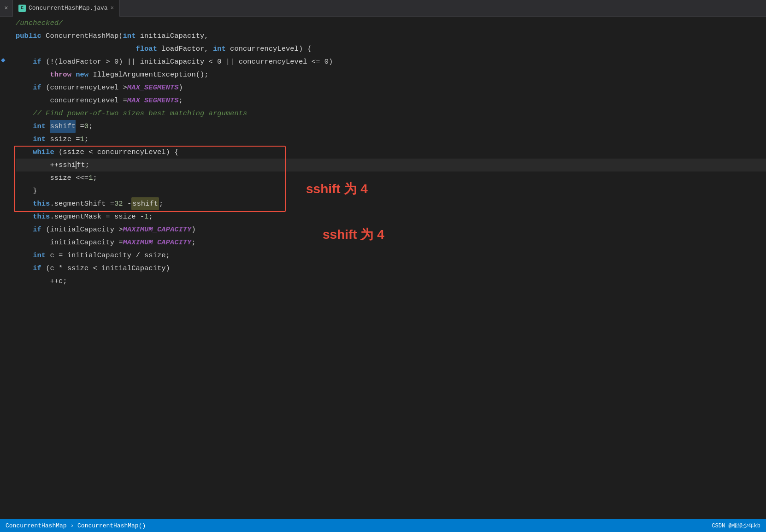 This screenshot has width=766, height=532. What do you see at coordinates (391, 139) in the screenshot?
I see `code-line: int ssize = 1 ;` at bounding box center [391, 139].